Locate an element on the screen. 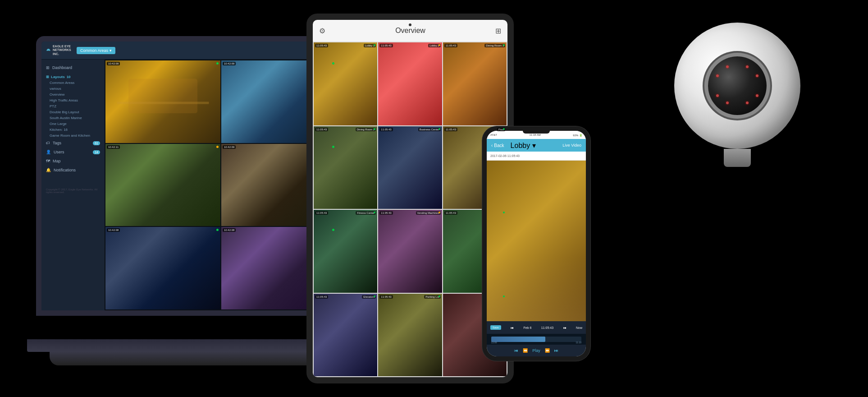  tcam-time-2: 11:05:43 is located at coordinates (386, 46).